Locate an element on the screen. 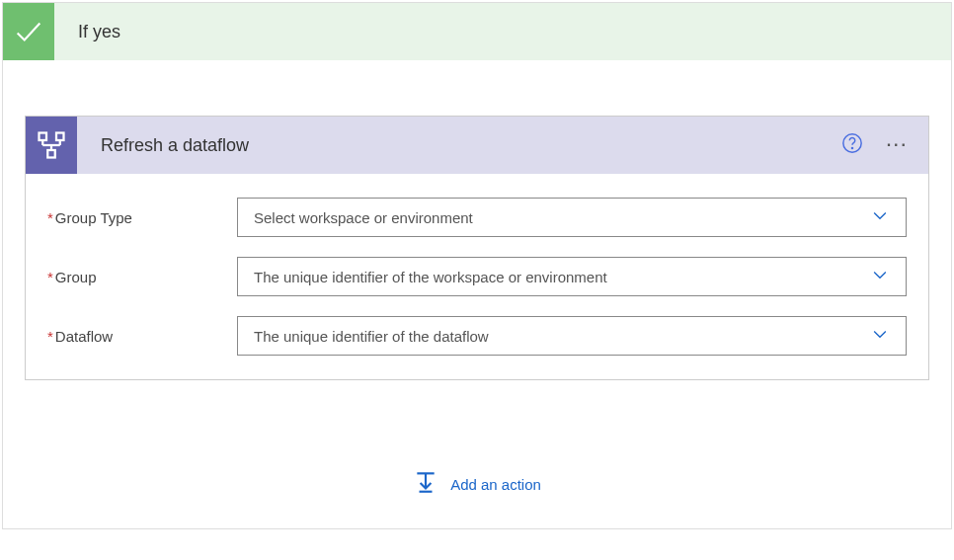 Image resolution: width=954 pixels, height=560 pixels. add-action-icon is located at coordinates (426, 484).